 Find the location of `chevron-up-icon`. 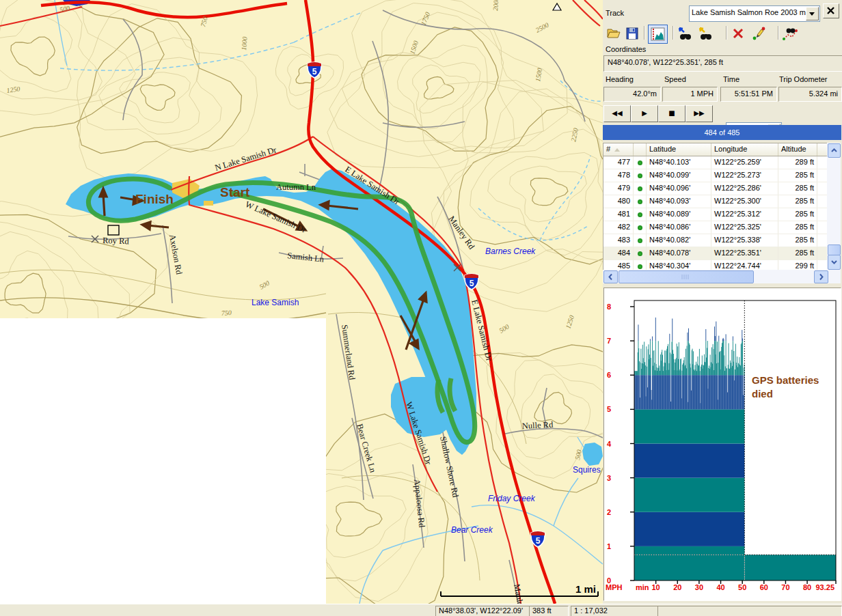

chevron-up-icon is located at coordinates (834, 150).